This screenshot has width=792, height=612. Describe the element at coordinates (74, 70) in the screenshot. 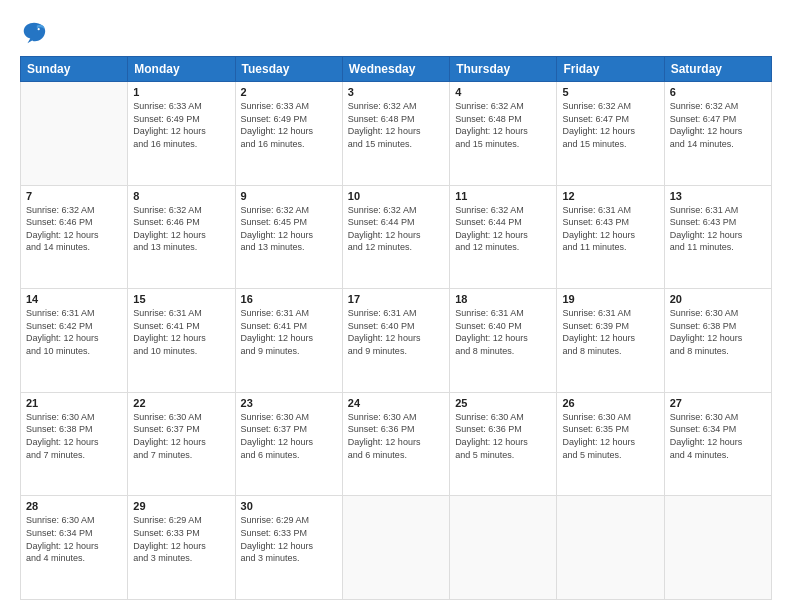

I see `calendar-header-sunday: Sunday` at that location.